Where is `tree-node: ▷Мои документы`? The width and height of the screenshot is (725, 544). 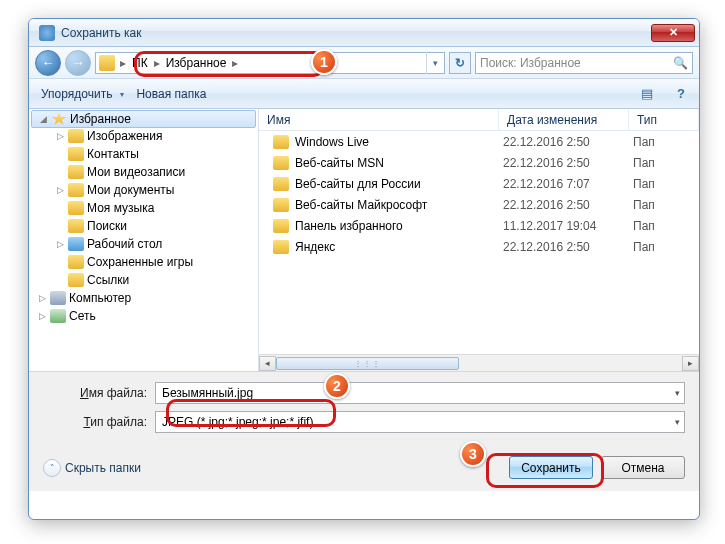
tree-node: ▷Мои документы is located at coordinates (144, 190).